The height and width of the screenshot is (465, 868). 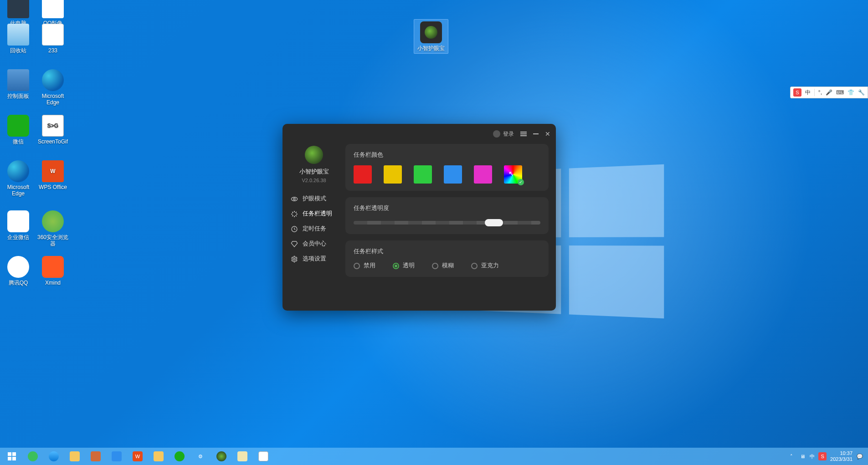 I want to click on tray-chevron-up-icon: ˄, so click(x=791, y=456).